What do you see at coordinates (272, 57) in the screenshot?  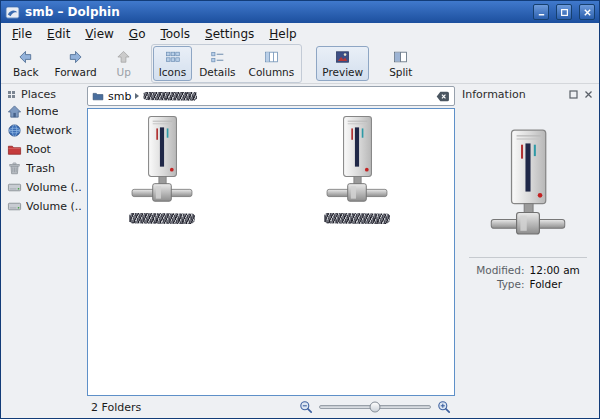 I see `columns-view-icon` at bounding box center [272, 57].